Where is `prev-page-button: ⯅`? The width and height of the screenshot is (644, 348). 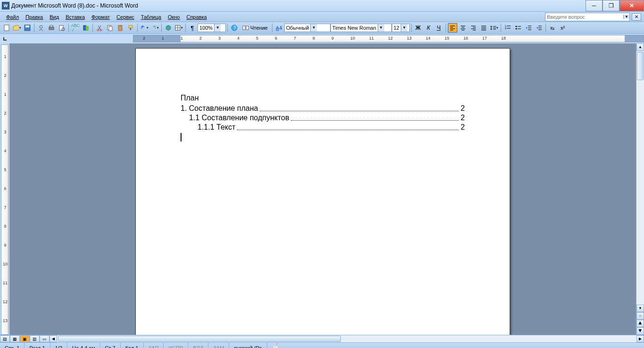 prev-page-button: ⯅ is located at coordinates (640, 323).